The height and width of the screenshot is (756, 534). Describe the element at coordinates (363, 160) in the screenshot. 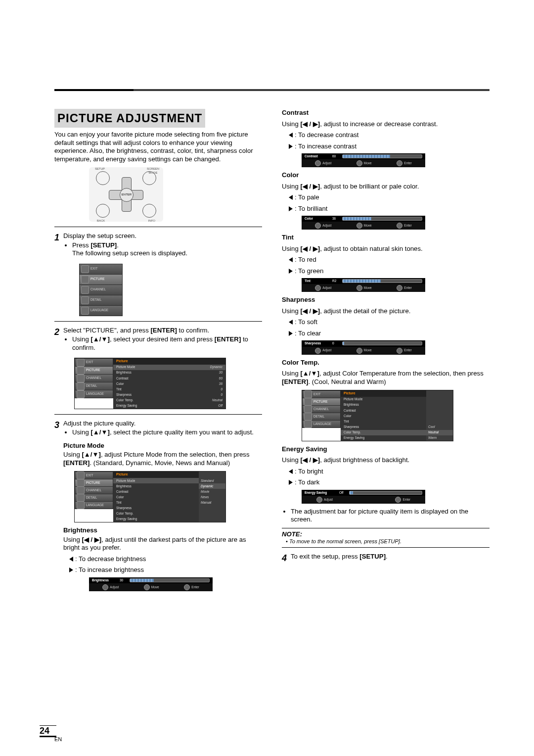

I see `osd-contrast-slider: Contrast60 Adjust Move Enter` at that location.